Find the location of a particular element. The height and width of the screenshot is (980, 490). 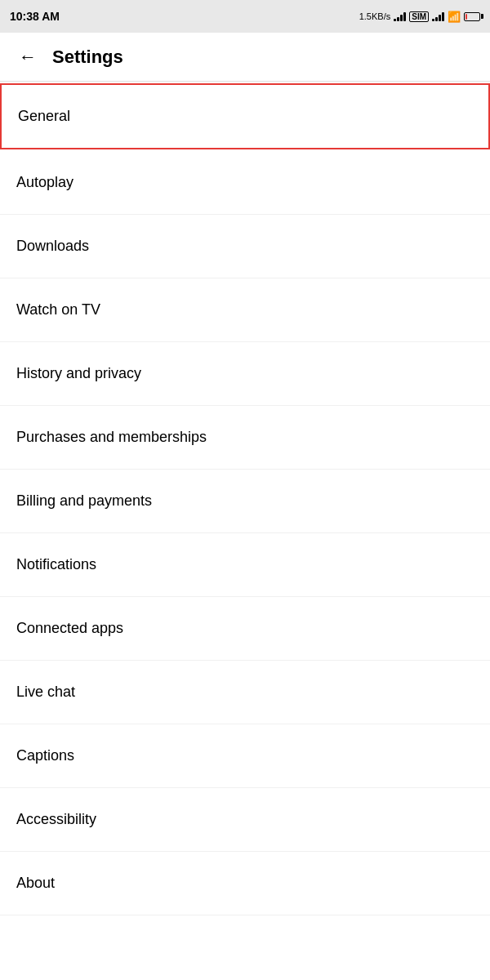

status-time: 10:38 AM is located at coordinates (34, 16).